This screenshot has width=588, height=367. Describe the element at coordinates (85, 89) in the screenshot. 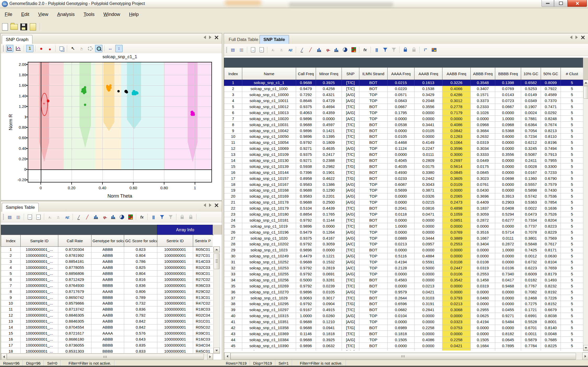

I see `data-point-AAAB` at that location.